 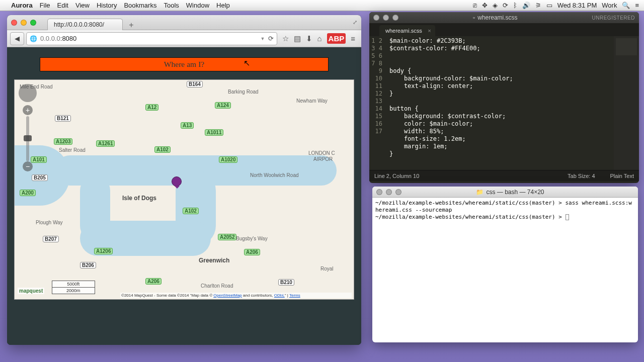 I want to click on screencast-icon: ⎚, so click(x=475, y=5).